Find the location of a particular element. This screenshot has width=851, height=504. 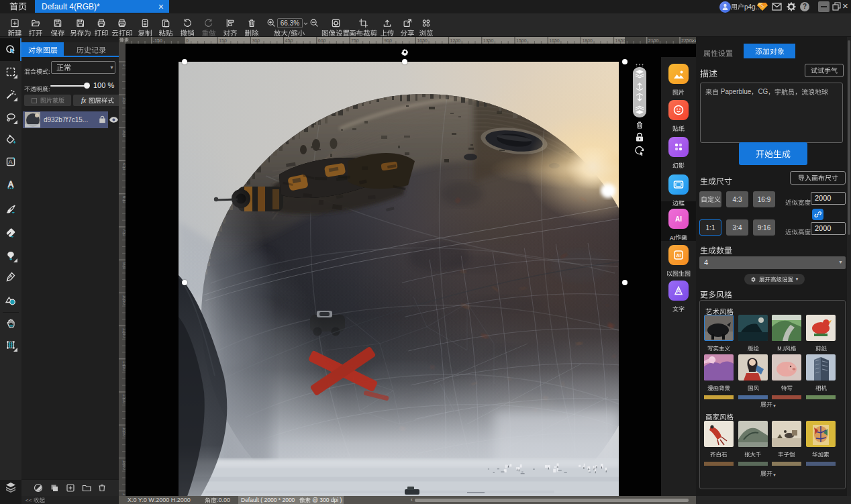

svg-text: 1050 is located at coordinates (124, 299).